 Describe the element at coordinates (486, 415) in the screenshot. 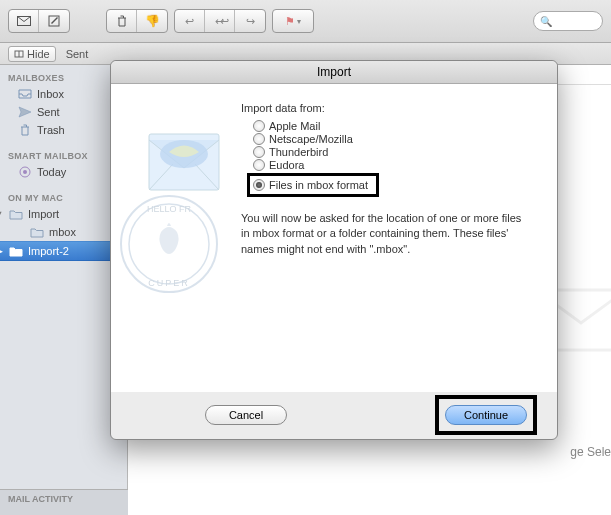

I see `continue-highlight: Continue` at that location.